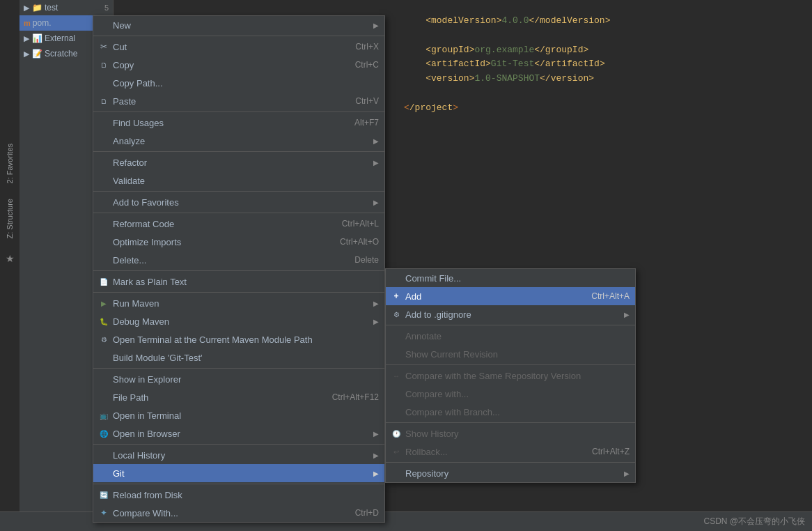  Describe the element at coordinates (10, 163) in the screenshot. I see `sidebar-tab-favorites: 2: Favorites` at that location.